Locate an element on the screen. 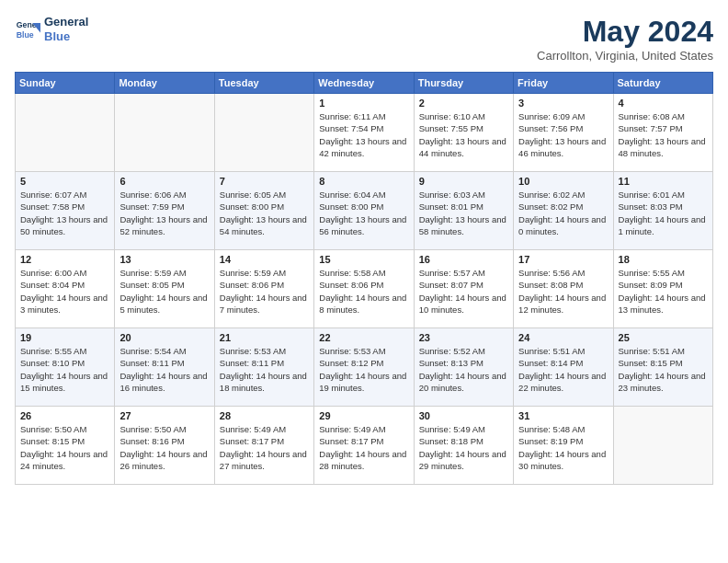 This screenshot has width=728, height=563. day-info: Sunrise: 5:55 AMSunset: 8:09 PMDaylight:… is located at coordinates (664, 291).